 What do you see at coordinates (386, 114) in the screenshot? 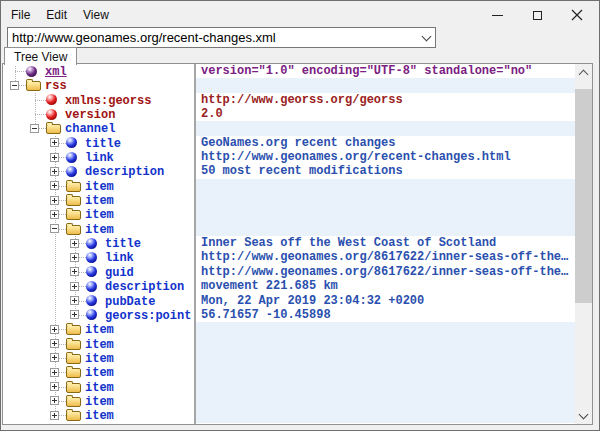
I see `value-row: 2.0` at bounding box center [386, 114].